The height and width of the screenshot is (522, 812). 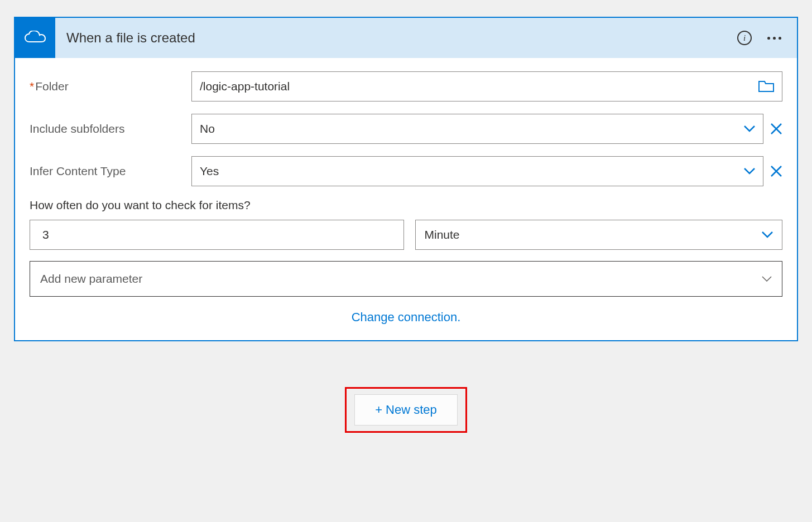 I want to click on how-often-label: How often do you want to check for items…, so click(x=406, y=205).